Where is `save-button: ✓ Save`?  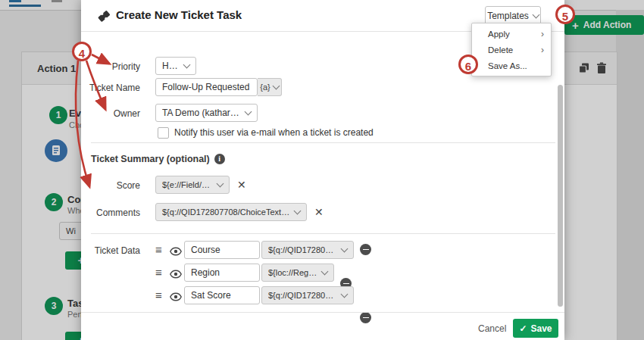 save-button: ✓ Save is located at coordinates (536, 329).